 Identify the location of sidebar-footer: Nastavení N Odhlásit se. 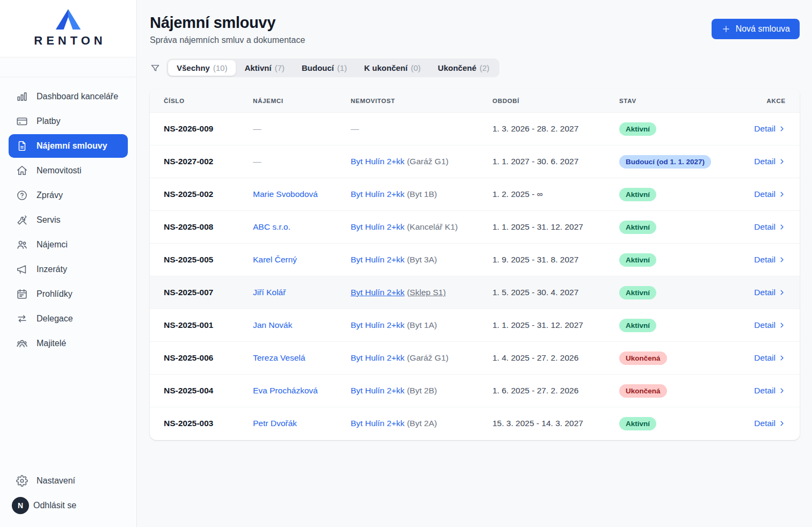
(68, 497).